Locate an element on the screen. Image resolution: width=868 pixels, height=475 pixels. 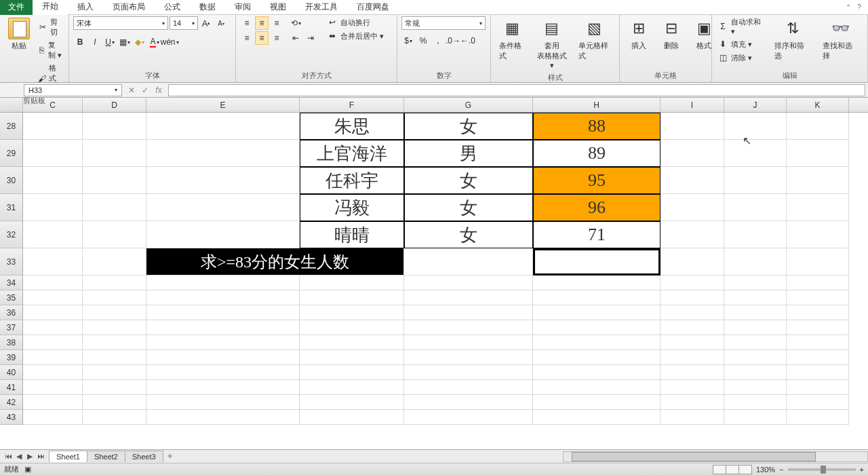
column-header: J is located at coordinates (755, 104).